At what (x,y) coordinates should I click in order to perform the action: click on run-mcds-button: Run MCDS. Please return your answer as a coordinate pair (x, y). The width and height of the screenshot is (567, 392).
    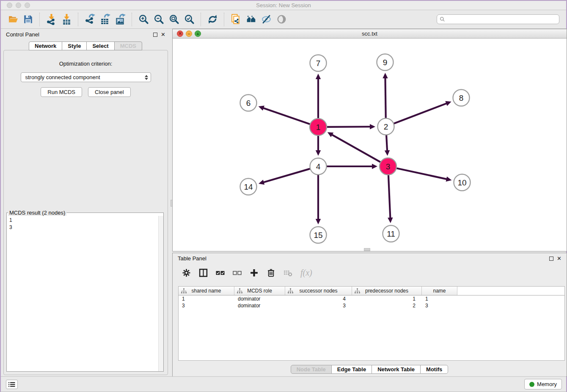
    Looking at the image, I should click on (61, 92).